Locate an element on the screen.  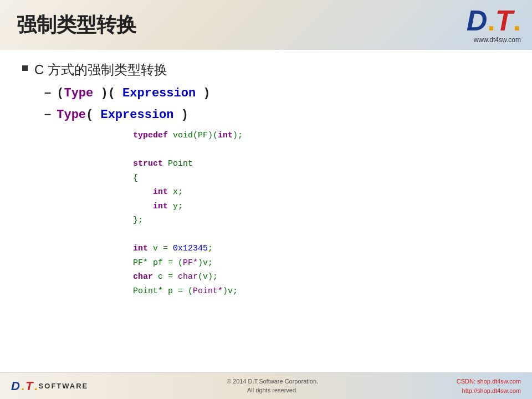
logo-area: D . T . www.dt4sw.com is located at coordinates (494, 25).